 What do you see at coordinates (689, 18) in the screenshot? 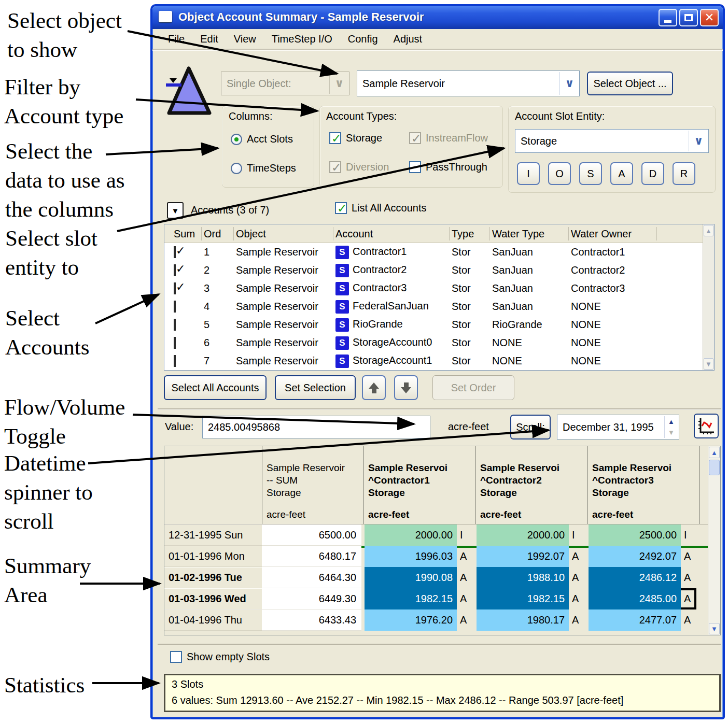
I see `maximize-button` at bounding box center [689, 18].